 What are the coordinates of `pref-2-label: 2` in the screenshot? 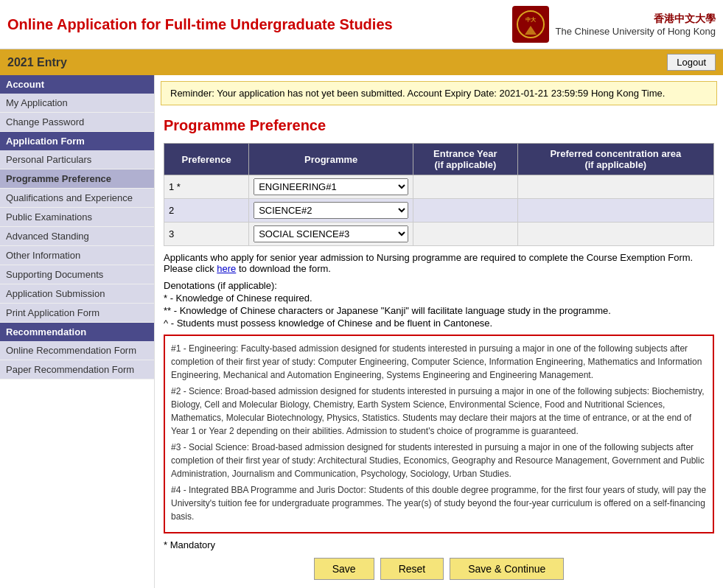 It's located at (206, 211).